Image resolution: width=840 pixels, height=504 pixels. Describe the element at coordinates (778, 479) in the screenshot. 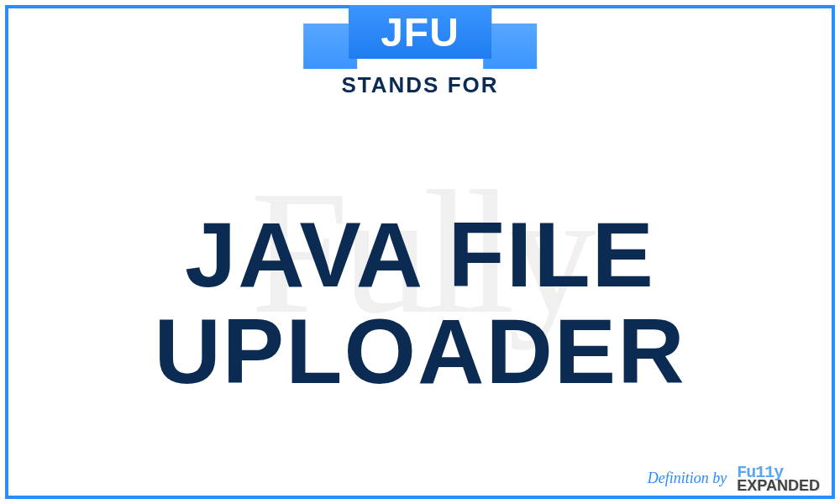

I see `brand-logo: Fu11y EXPANDED` at that location.